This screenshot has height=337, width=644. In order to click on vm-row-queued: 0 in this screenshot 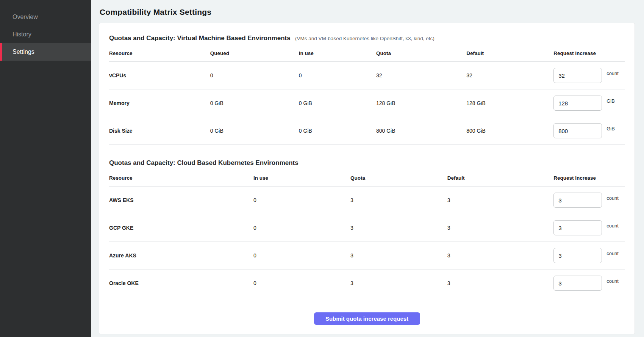, I will do `click(255, 75)`.